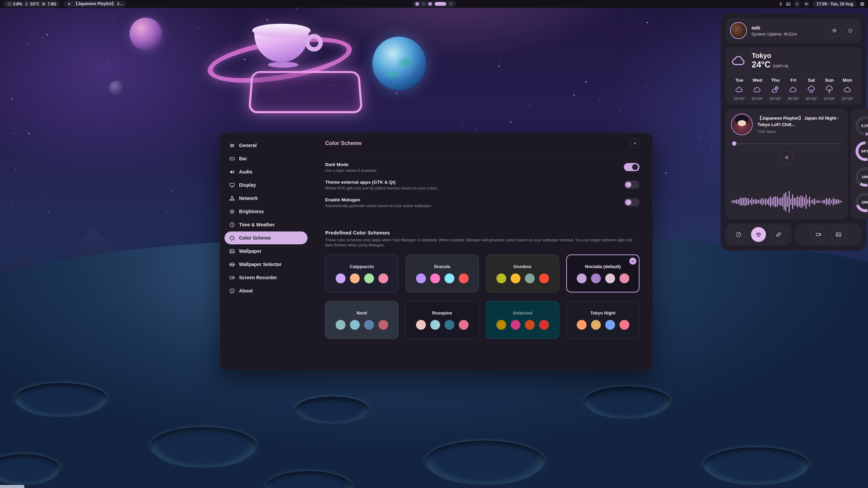  What do you see at coordinates (442, 273) in the screenshot?
I see `scheme-card-dracula: Dracula` at bounding box center [442, 273].